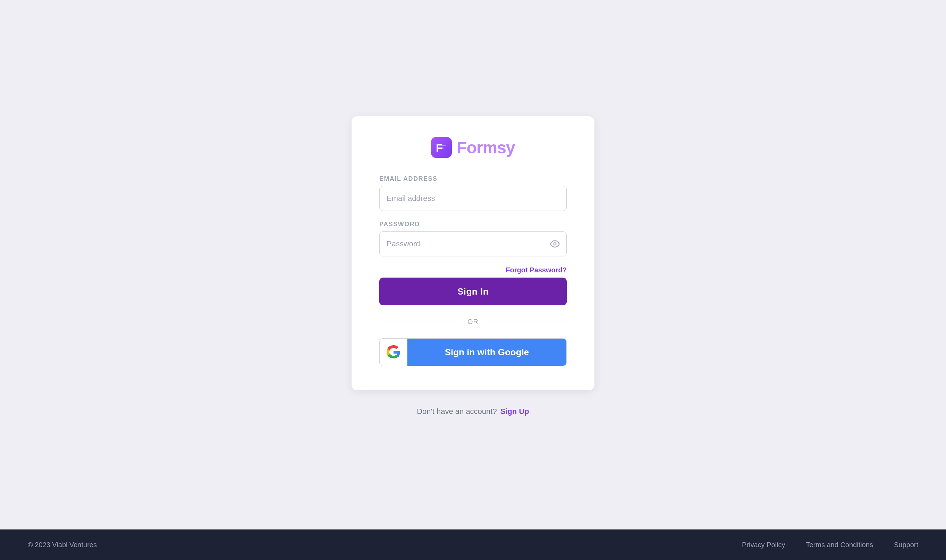 This screenshot has width=946, height=560. I want to click on or-line-right, so click(526, 322).